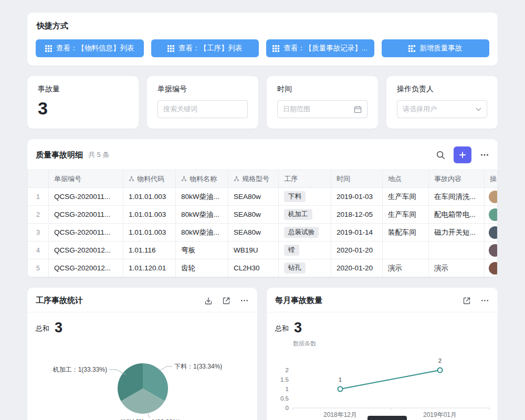 This screenshot has height=420, width=525. Describe the element at coordinates (285, 398) in the screenshot. I see `y-tick: 0.5` at that location.